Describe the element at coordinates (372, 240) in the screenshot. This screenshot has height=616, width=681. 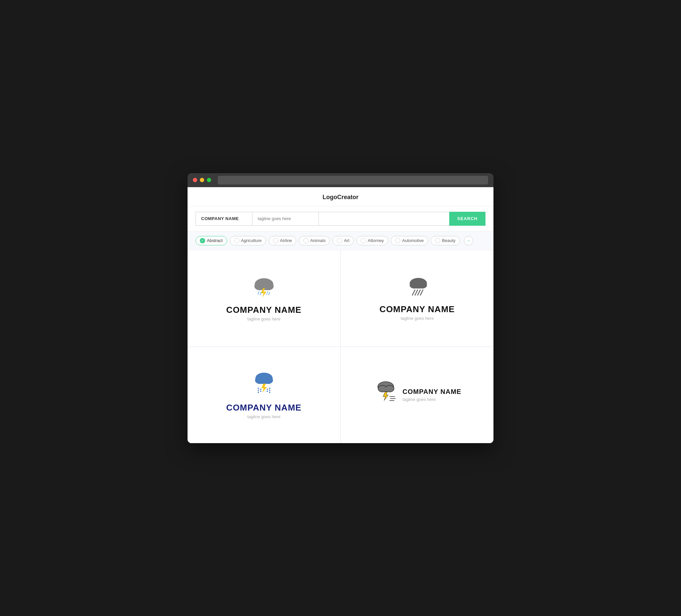
I see `filter-attorney: Attorney` at that location.